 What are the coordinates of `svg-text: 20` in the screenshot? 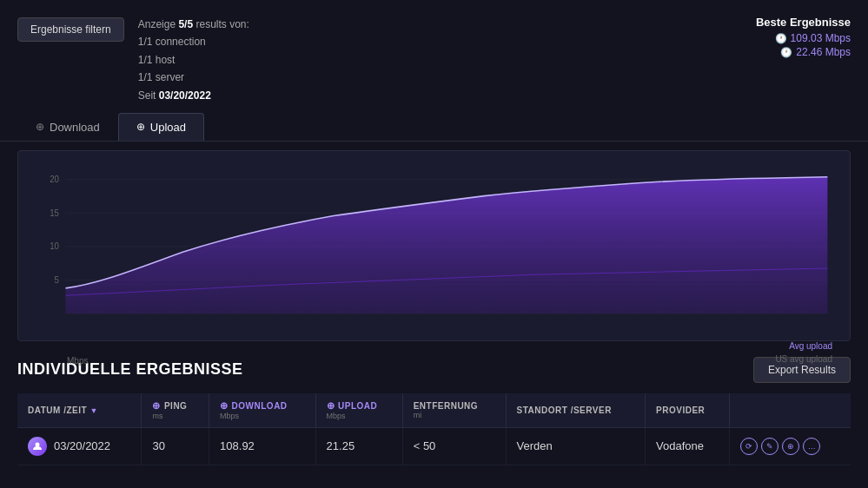 It's located at (54, 179).